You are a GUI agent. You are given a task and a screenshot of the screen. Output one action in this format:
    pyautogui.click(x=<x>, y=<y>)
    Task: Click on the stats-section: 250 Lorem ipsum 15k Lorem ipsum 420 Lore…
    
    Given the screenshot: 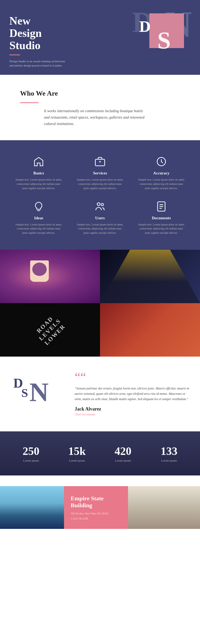 What is the action you would take?
    pyautogui.click(x=100, y=454)
    